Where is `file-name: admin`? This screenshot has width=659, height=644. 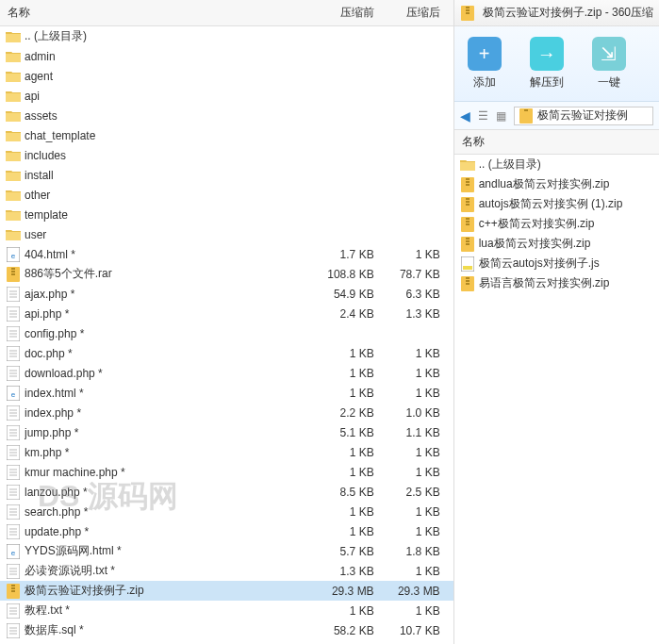 file-name: admin is located at coordinates (160, 57).